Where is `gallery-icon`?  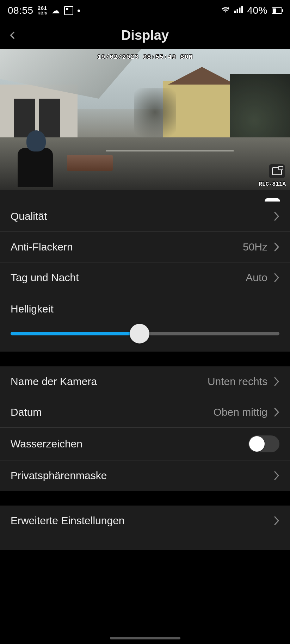 gallery-icon is located at coordinates (69, 11).